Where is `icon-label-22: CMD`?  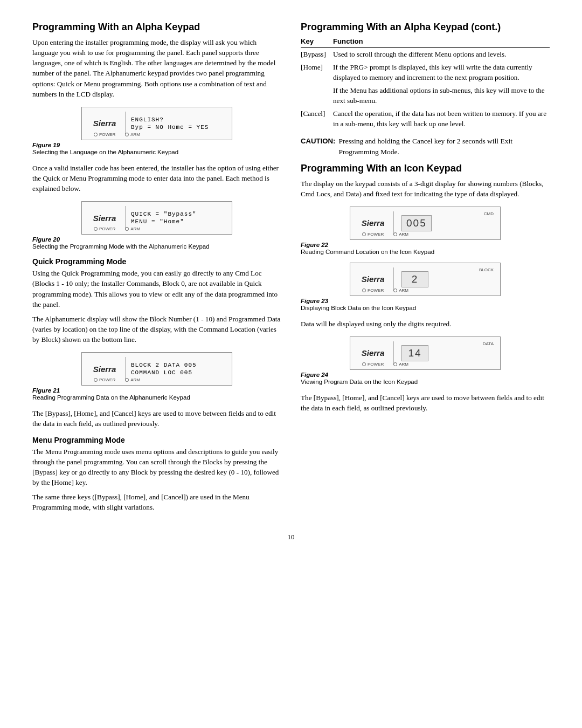 icon-label-22: CMD is located at coordinates (489, 214).